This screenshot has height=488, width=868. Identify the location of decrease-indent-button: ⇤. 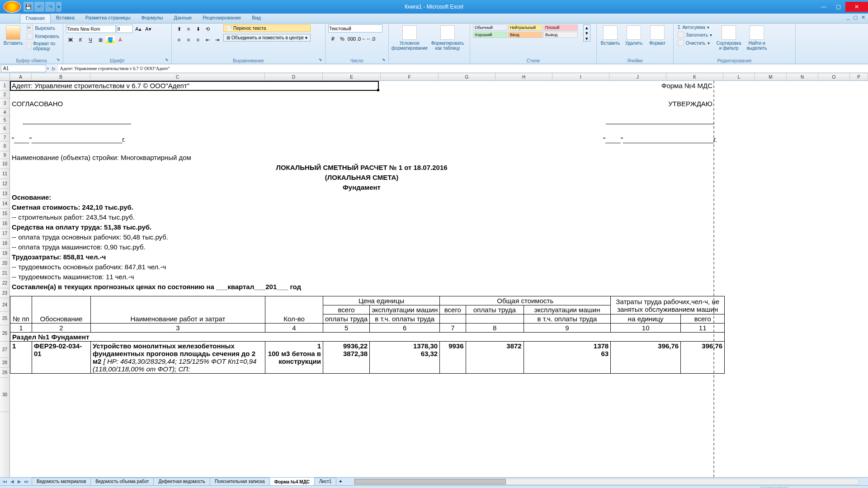
(208, 40).